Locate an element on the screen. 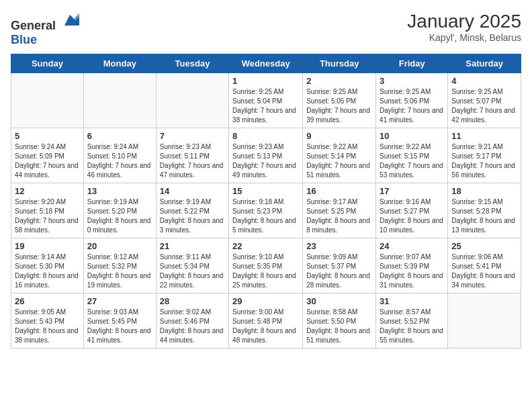  calendar-week-row: 12 Sunrise: 9:20 AMSunset: 5:18 PMDaylig… is located at coordinates (266, 211).